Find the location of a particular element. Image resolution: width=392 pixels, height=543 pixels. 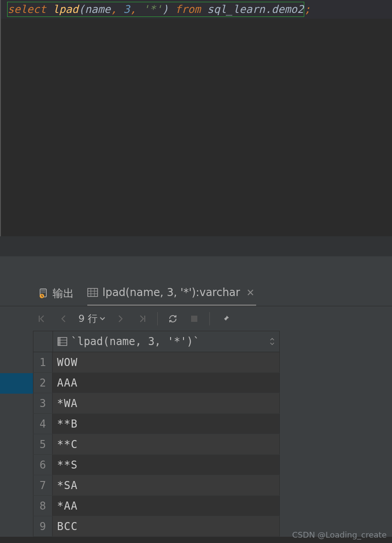

function-lpad: lpad is located at coordinates (65, 9).